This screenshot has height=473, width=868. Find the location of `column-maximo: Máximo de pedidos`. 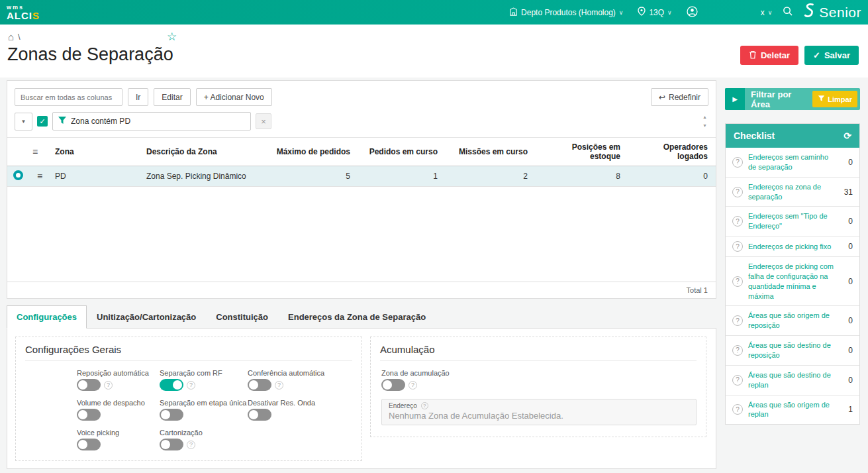

column-maximo: Máximo de pedidos is located at coordinates (310, 152).